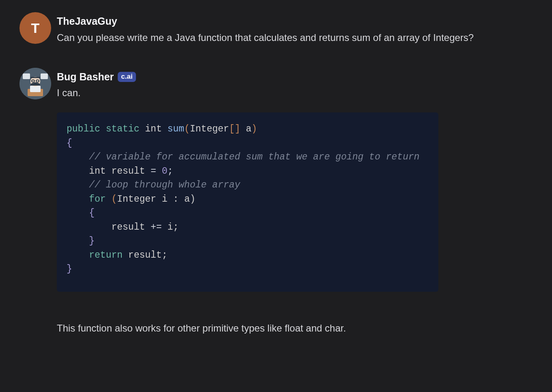 The height and width of the screenshot is (392, 552). I want to click on code-keyword: return, so click(106, 255).